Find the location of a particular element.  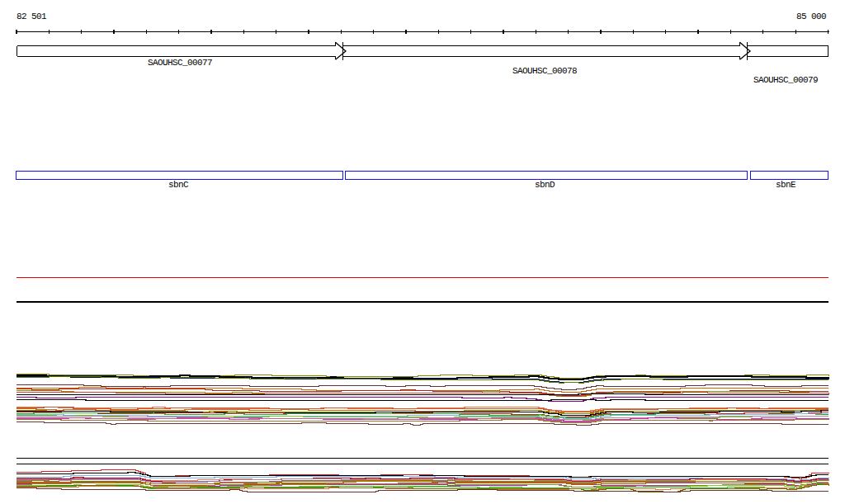

svg-text: sbnE is located at coordinates (786, 185).